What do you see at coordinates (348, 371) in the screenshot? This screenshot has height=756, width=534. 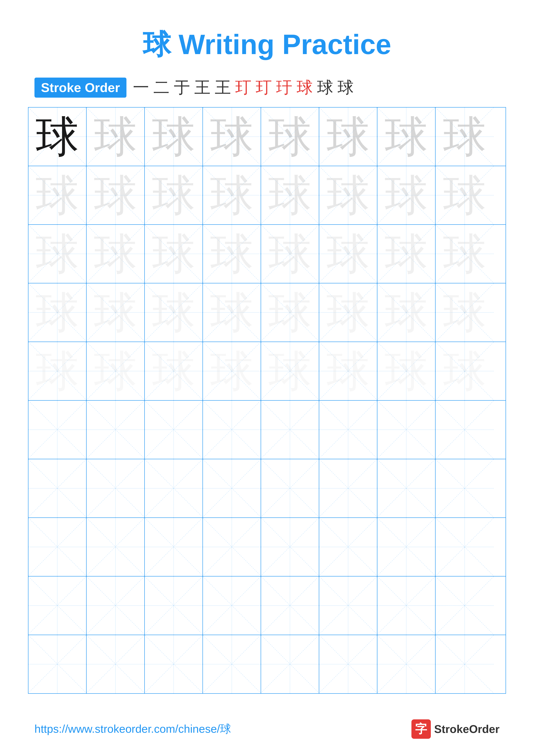 I see `grid-cell-5-6: 球` at bounding box center [348, 371].